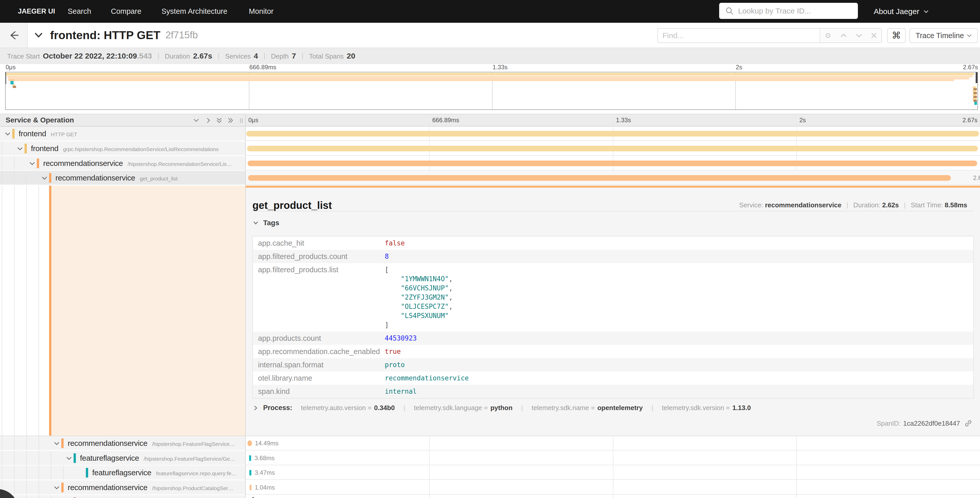 The width and height of the screenshot is (980, 498). What do you see at coordinates (50, 178) in the screenshot?
I see `service-color-swatch` at bounding box center [50, 178].